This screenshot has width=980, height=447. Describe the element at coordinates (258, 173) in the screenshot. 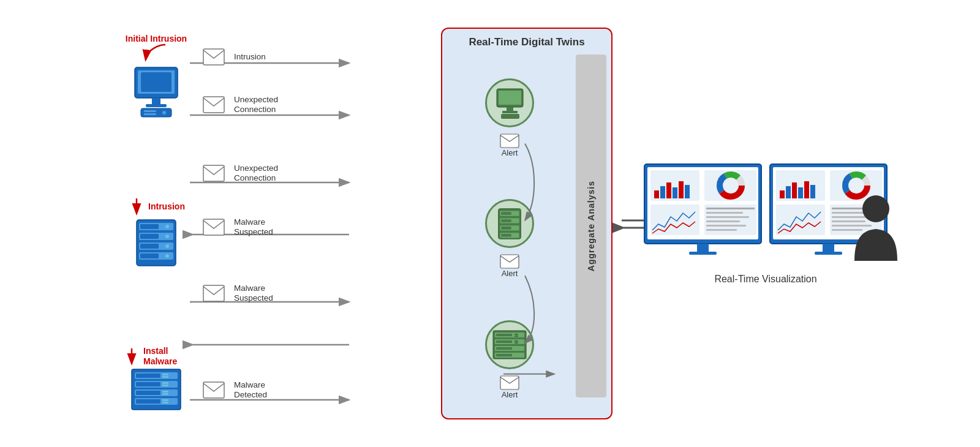

I see `unexpected-conn-2-text: UnexpectedConnection` at that location.